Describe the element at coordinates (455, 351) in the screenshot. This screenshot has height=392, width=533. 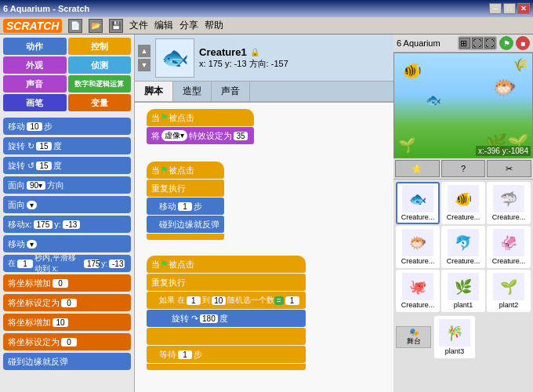
I see `sprite-label-plant3: plant3` at that location.